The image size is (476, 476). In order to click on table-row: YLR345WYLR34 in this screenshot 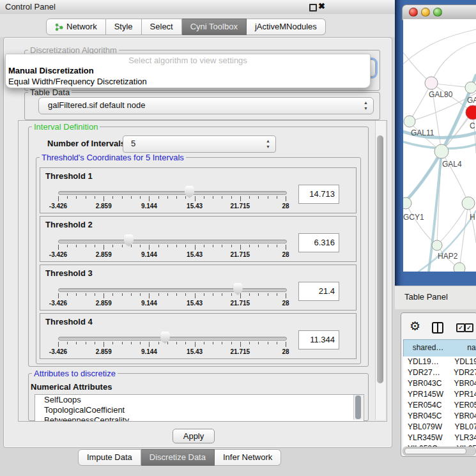, I will do `click(440, 438)`.